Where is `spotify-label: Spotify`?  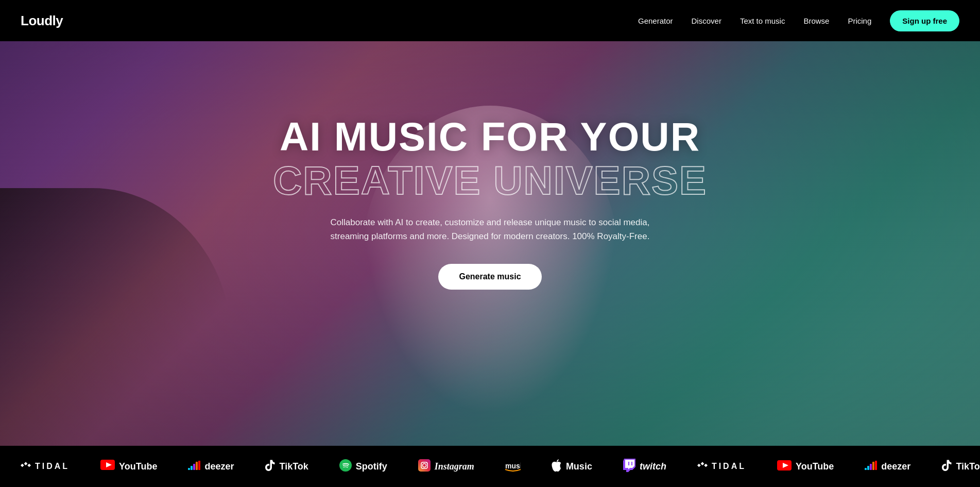 spotify-label: Spotify is located at coordinates (372, 467).